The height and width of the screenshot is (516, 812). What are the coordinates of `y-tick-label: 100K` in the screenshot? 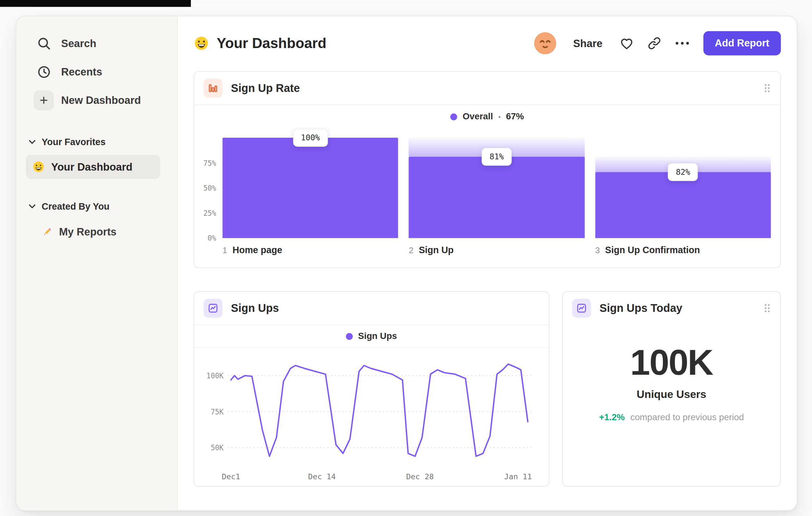 It's located at (213, 376).